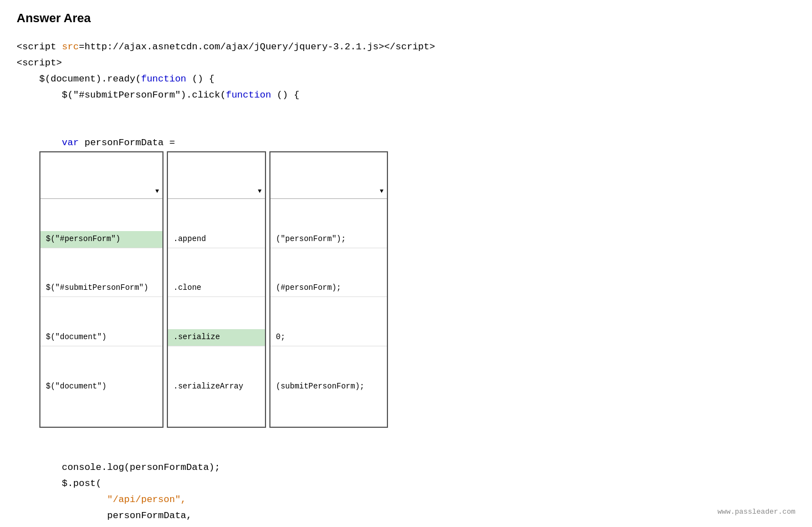  What do you see at coordinates (101, 387) in the screenshot?
I see `dropdown-1-option-4: $("document")` at bounding box center [101, 387].